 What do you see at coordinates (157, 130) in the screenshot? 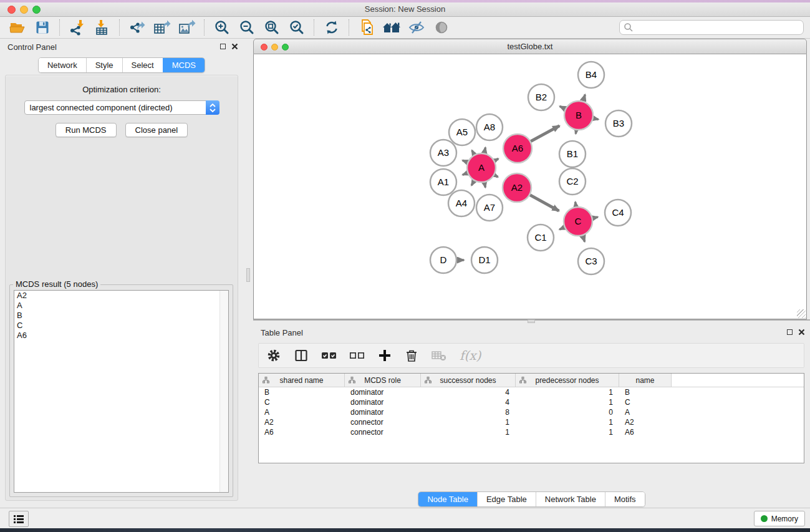
I see `close-panel-button: Close panel` at bounding box center [157, 130].